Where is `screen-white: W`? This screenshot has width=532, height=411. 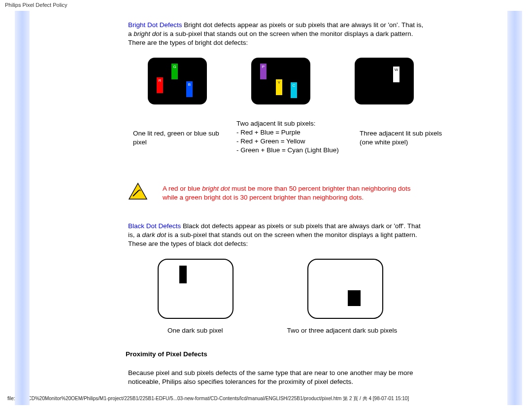
screen-white: W is located at coordinates (384, 81).